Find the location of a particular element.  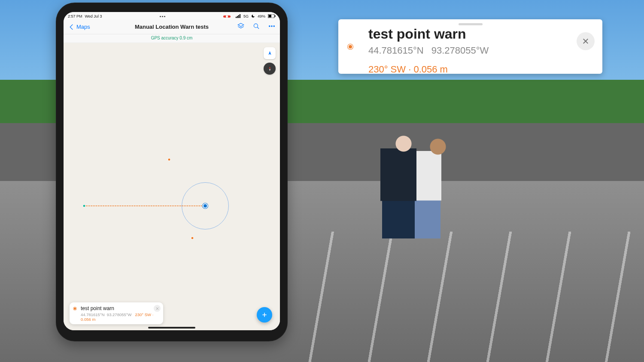

network-label: 5G is located at coordinates (246, 16).